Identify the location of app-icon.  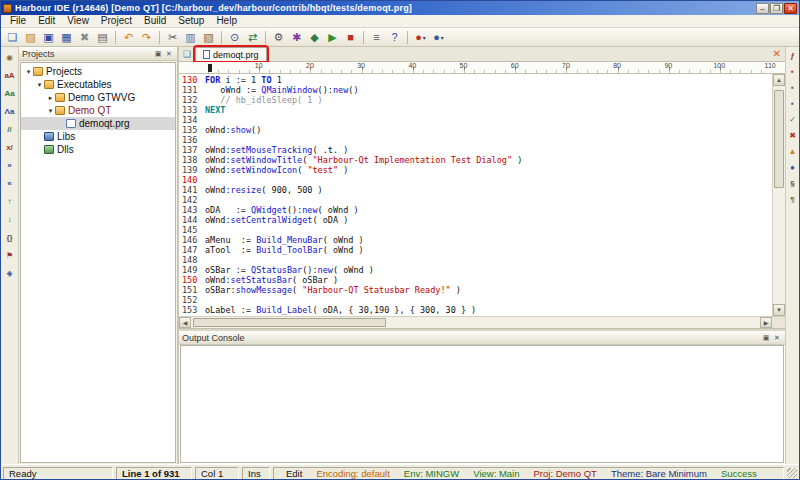
(8, 8).